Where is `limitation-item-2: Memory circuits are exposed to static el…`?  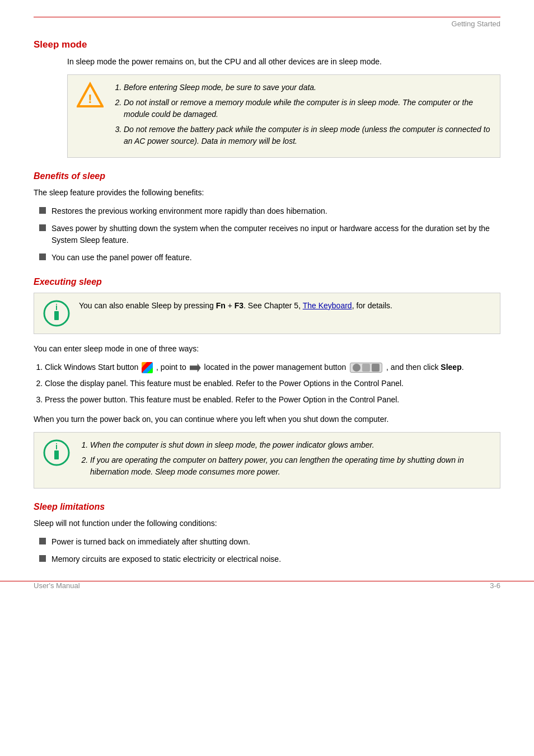 limitation-item-2: Memory circuits are exposed to static el… is located at coordinates (270, 560).